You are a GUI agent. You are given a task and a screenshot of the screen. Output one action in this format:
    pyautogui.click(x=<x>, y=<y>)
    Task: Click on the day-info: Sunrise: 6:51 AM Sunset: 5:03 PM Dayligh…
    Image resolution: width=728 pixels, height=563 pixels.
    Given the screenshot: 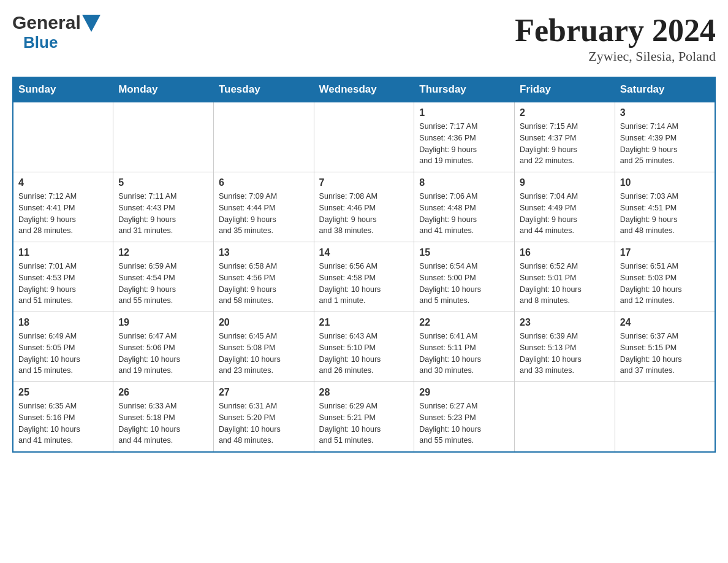 What is the action you would take?
    pyautogui.click(x=665, y=283)
    